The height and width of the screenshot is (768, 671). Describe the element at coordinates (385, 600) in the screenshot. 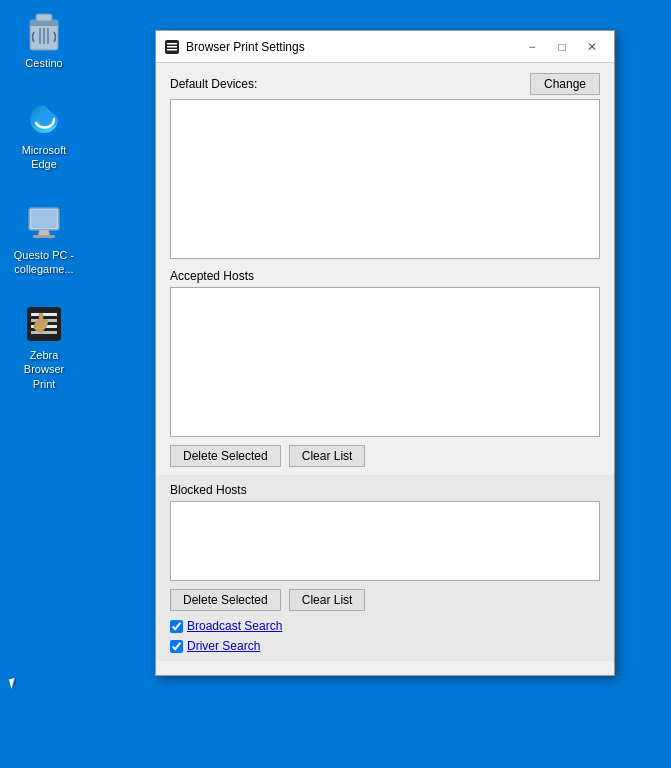

I see `blocked-hosts-btn-row: Delete Selected Clear List` at that location.